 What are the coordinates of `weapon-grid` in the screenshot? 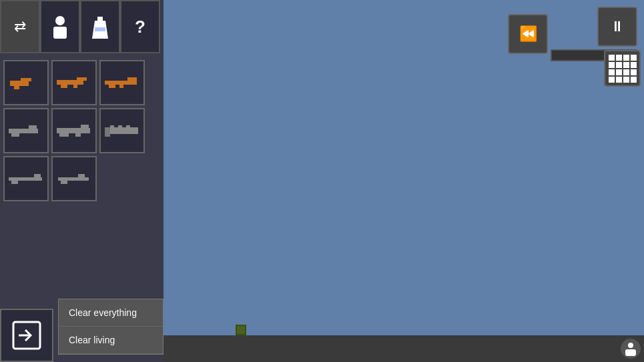 It's located at (81, 131).